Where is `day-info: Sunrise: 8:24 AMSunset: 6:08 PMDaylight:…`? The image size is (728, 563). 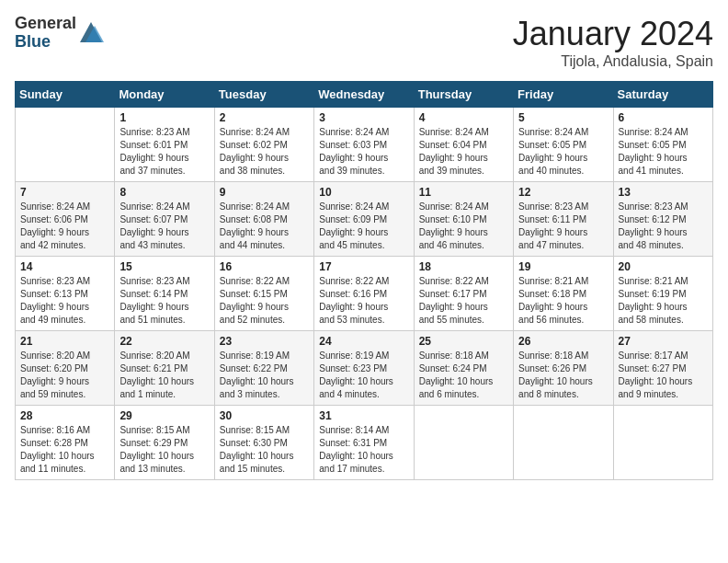 day-info: Sunrise: 8:24 AMSunset: 6:08 PMDaylight:… is located at coordinates (265, 226).